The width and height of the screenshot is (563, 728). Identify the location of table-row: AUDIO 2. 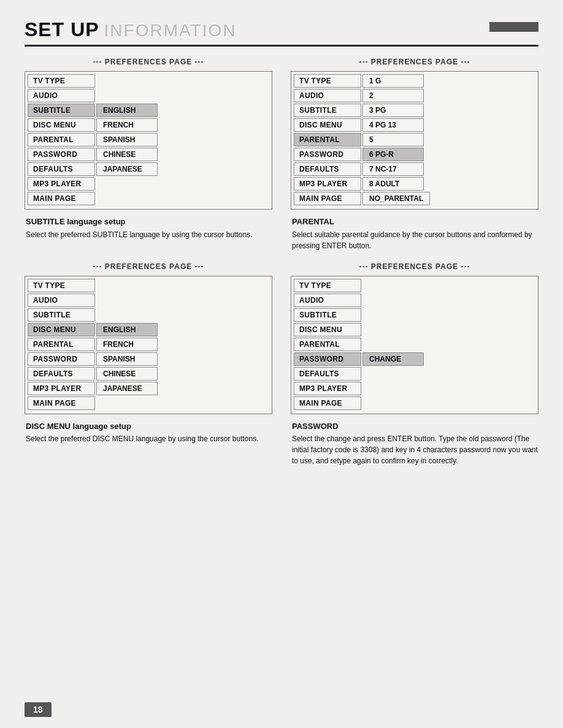
(415, 96).